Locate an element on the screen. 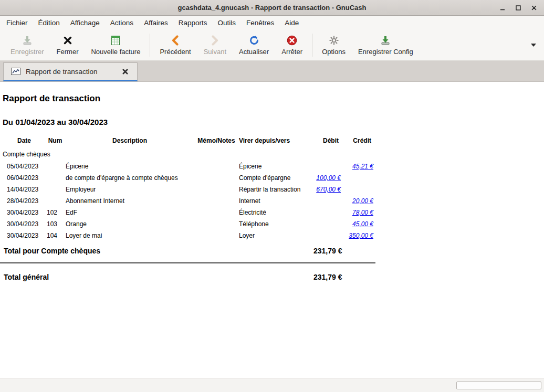 The height and width of the screenshot is (392, 544). chart-icon is located at coordinates (16, 71).